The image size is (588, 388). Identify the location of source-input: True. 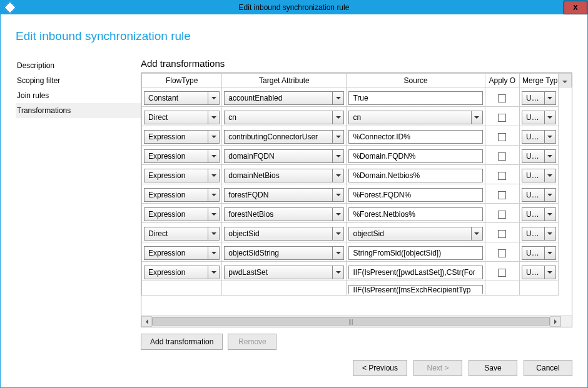
(415, 98).